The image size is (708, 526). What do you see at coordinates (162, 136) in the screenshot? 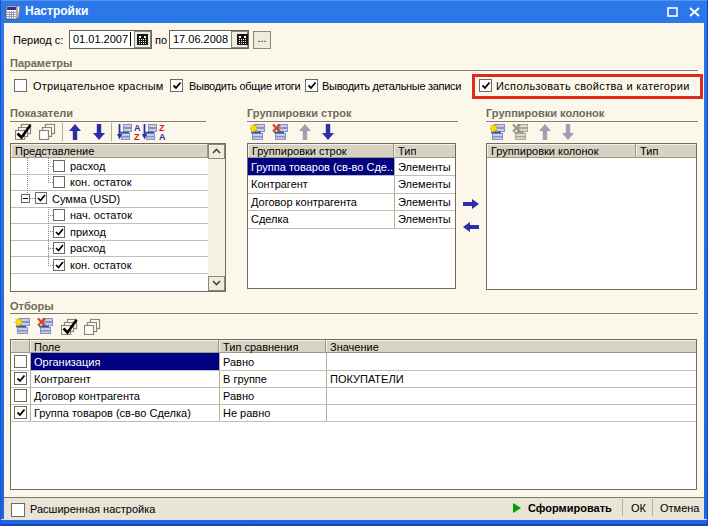
I see `svg-text: A` at bounding box center [162, 136].